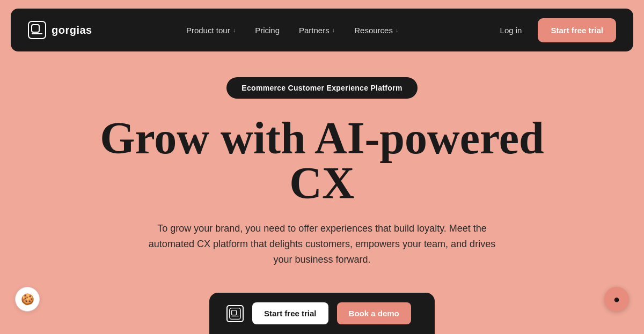 The image size is (644, 334). Describe the element at coordinates (374, 313) in the screenshot. I see `cta-book-demo-button: Book a demo` at that location.